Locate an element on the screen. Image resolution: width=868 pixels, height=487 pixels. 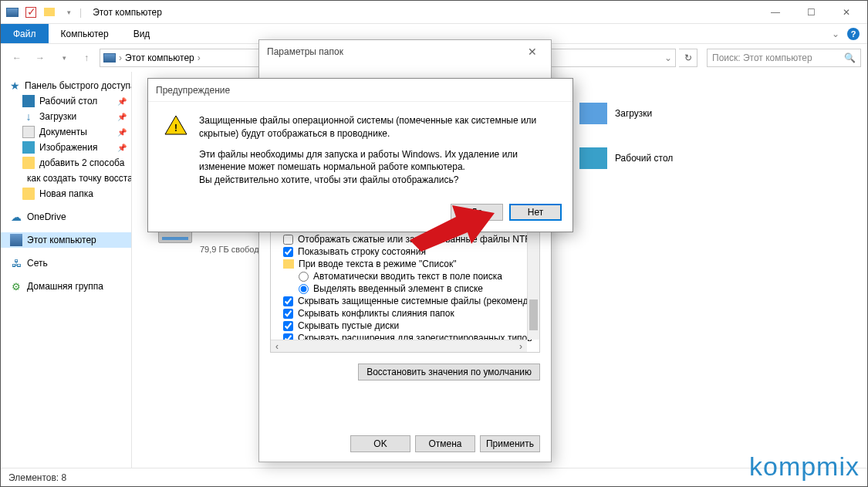
folder-qat-icon is located at coordinates (49, 12).